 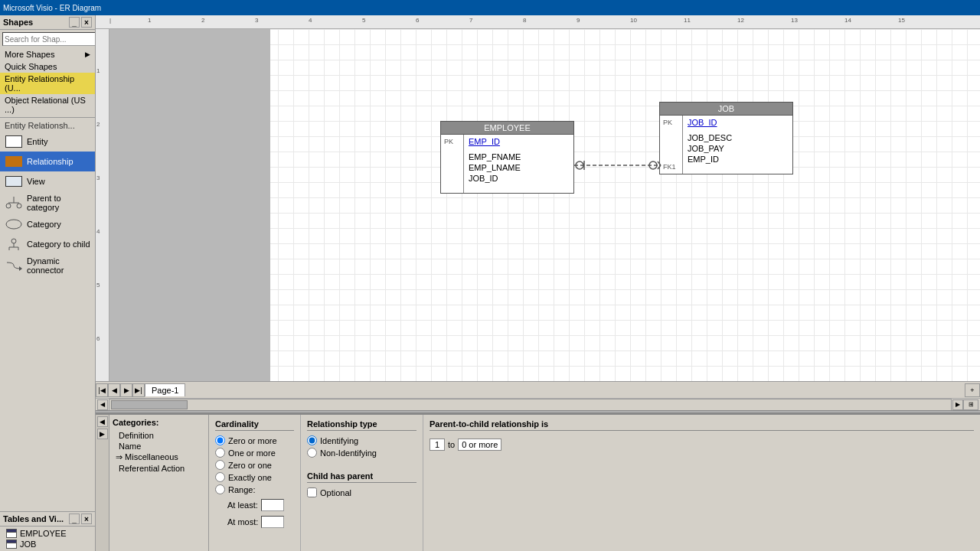 I want to click on cat-referential: Referential Action, so click(x=159, y=468).